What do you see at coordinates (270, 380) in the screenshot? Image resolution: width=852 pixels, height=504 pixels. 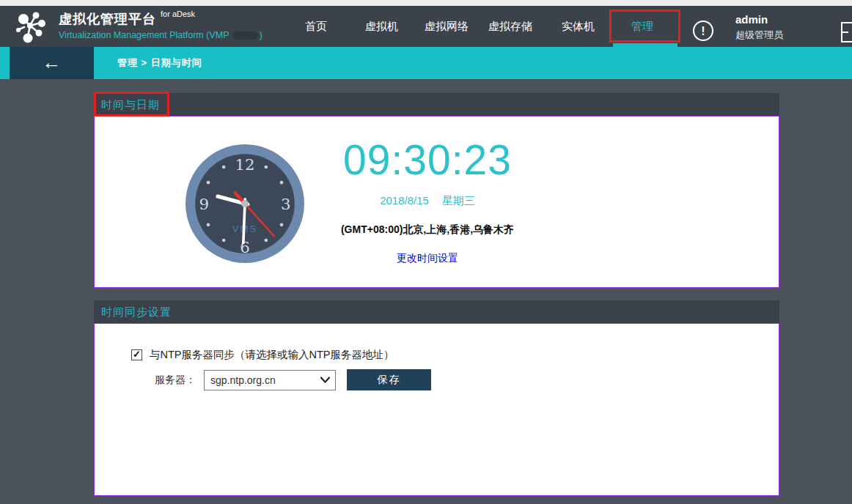 I see `ntp-server-select-wrap: sgp.ntp.org.cn` at bounding box center [270, 380].